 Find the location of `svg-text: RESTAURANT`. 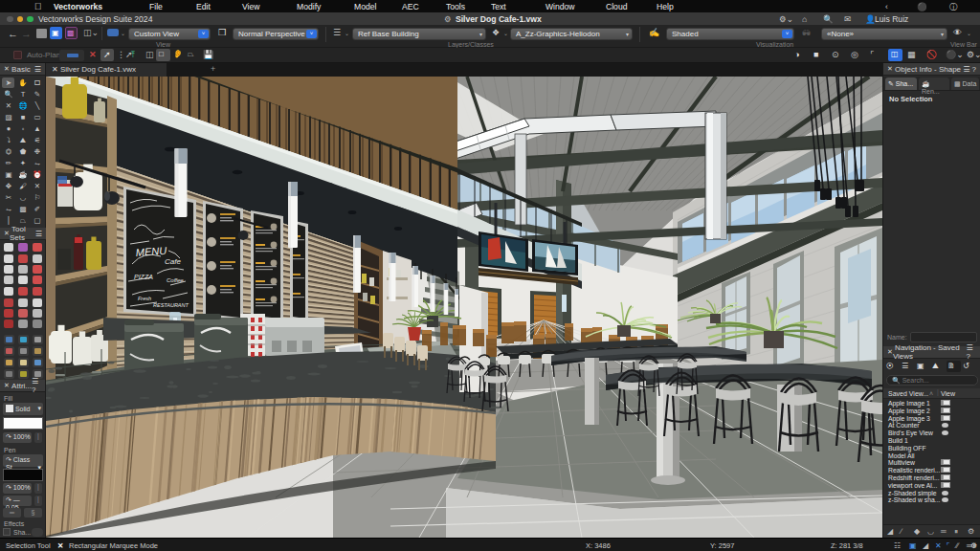

svg-text: RESTAURANT is located at coordinates (171, 305).